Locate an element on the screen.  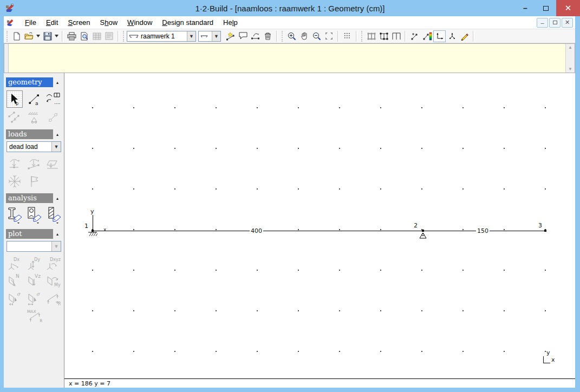
zoom-out-icon is located at coordinates (316, 36).